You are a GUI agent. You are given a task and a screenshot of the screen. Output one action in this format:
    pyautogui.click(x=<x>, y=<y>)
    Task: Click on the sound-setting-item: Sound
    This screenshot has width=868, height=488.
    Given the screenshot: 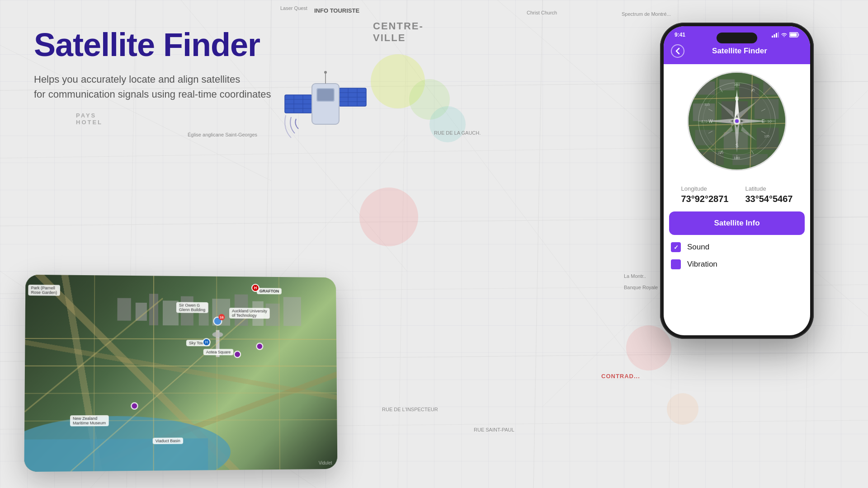 What is the action you would take?
    pyautogui.click(x=737, y=247)
    